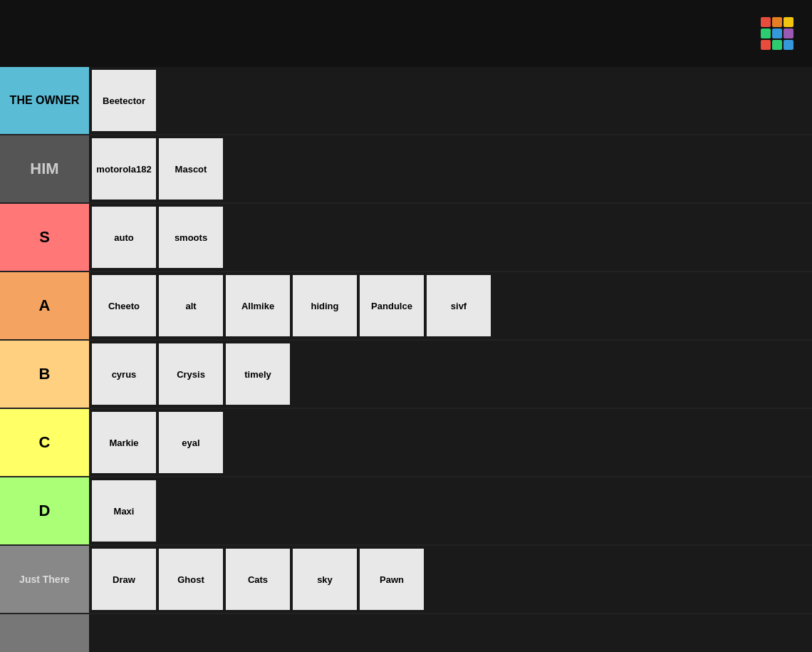 The width and height of the screenshot is (812, 652). Describe the element at coordinates (44, 443) in the screenshot. I see `tier-label-c: C` at that location.